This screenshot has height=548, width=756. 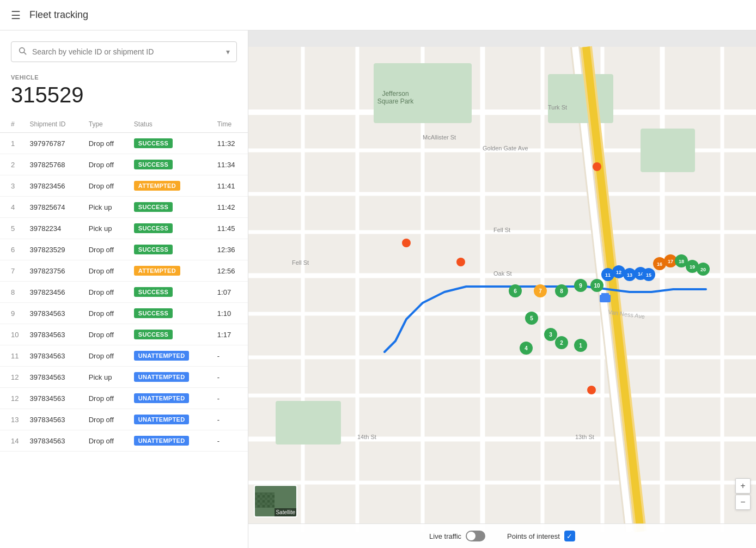 What do you see at coordinates (124, 271) in the screenshot?
I see `table-row: 7 397823756 Drop off ATTEMPTED 12:56` at bounding box center [124, 271].